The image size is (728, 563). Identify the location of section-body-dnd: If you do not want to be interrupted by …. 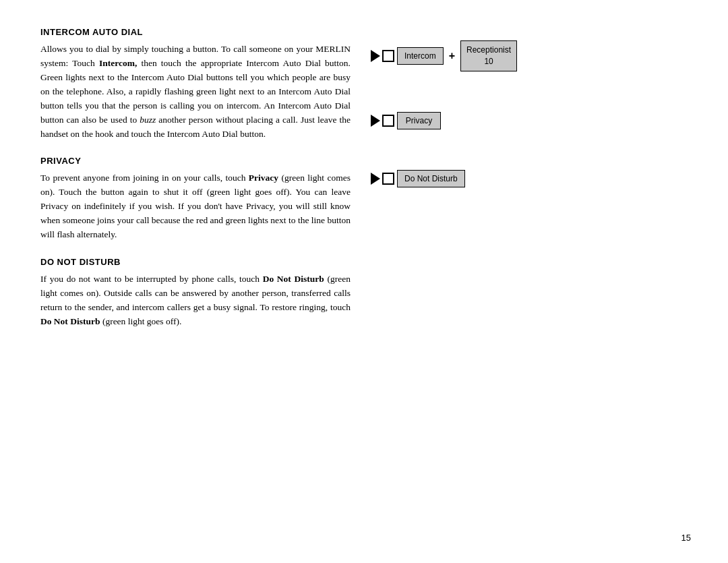
(195, 301).